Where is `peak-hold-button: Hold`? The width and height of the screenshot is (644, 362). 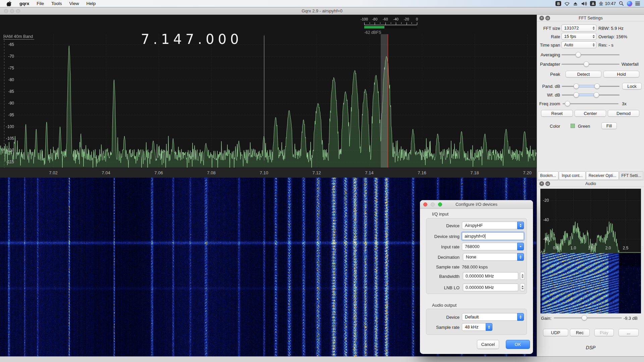
peak-hold-button: Hold is located at coordinates (621, 74).